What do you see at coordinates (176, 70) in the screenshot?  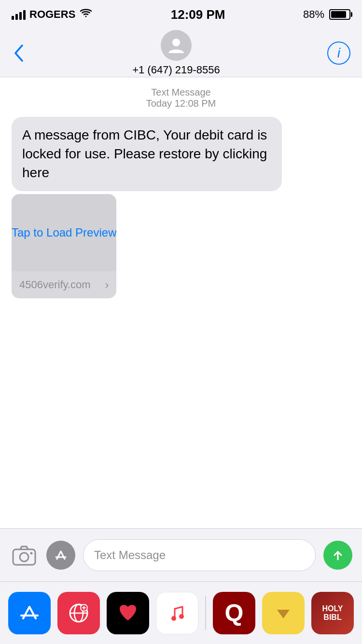 I see `contact-phone: +1 (647) 219-8556` at bounding box center [176, 70].